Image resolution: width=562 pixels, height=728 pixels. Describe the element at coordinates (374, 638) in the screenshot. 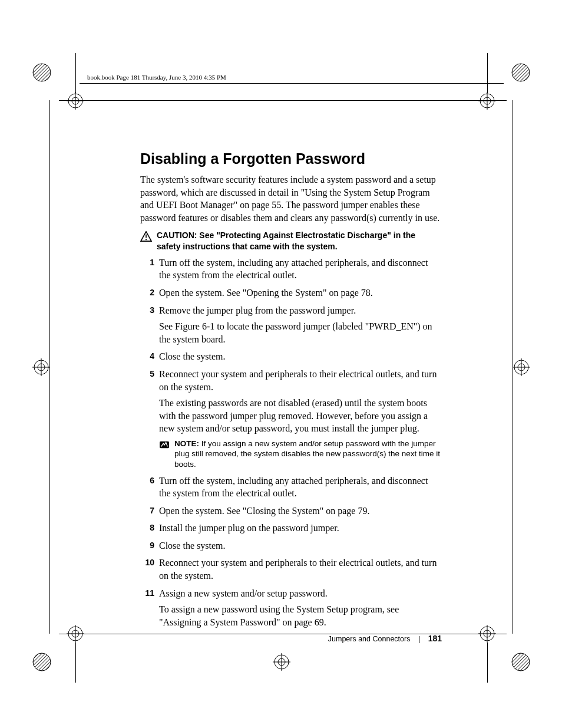

I see `page-footer: Jumpers and Connectors | 181` at that location.